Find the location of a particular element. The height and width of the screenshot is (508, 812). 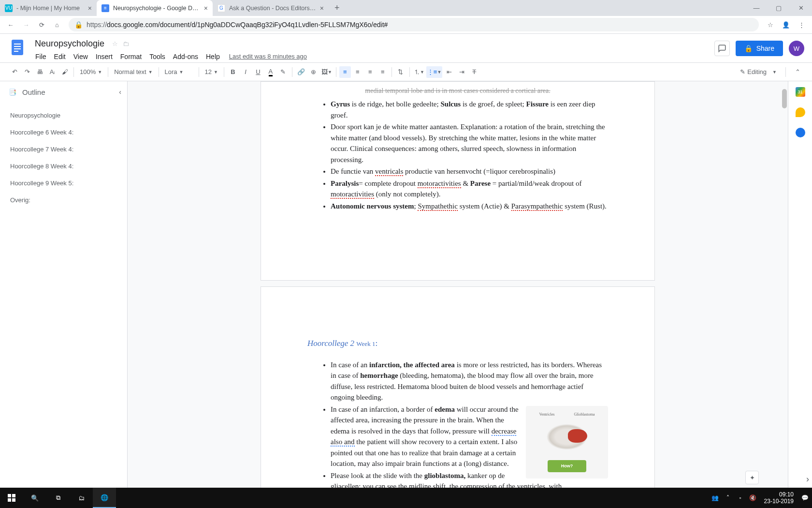

collapse-outline-button: ‹ is located at coordinates (120, 92).